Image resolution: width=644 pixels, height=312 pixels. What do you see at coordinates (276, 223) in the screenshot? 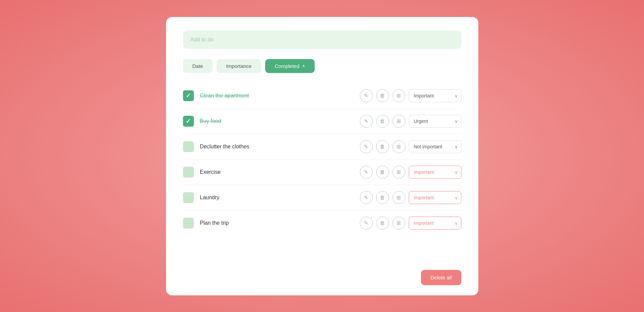
I see `todo-text-6: Plan the trip` at bounding box center [276, 223].